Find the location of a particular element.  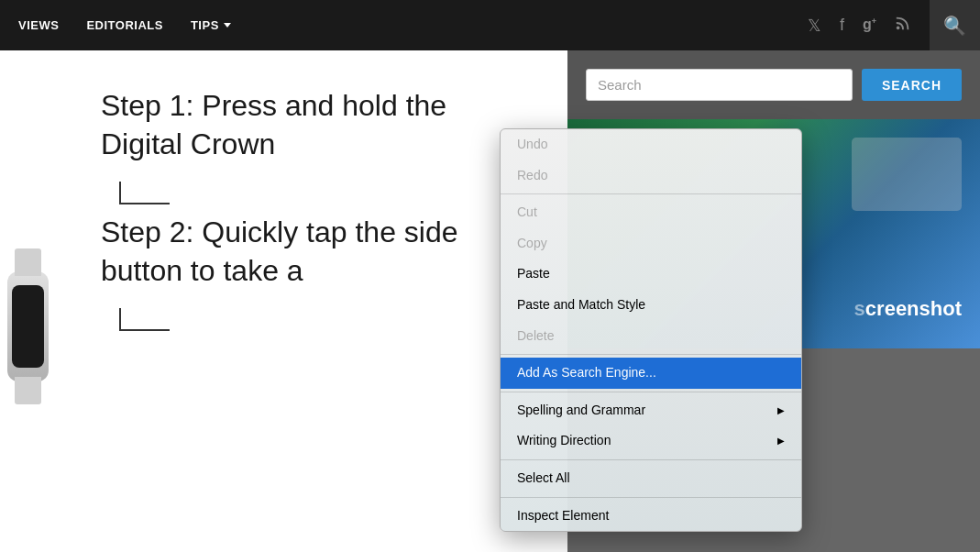

facebook-icon: f is located at coordinates (842, 26).